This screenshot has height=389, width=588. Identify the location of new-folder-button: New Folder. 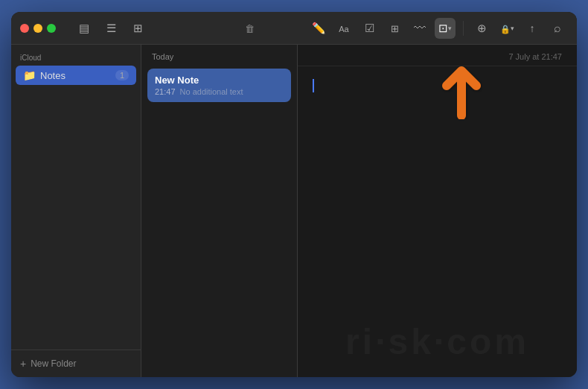
(48, 364).